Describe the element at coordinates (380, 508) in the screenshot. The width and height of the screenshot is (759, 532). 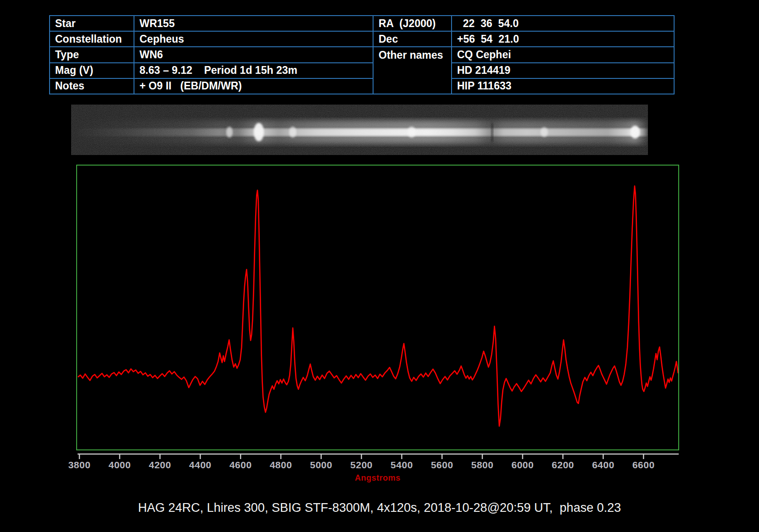
I see `observation-caption: HAG 24RC, Lhires 300, SBIG STF-8300M, 4x…` at that location.